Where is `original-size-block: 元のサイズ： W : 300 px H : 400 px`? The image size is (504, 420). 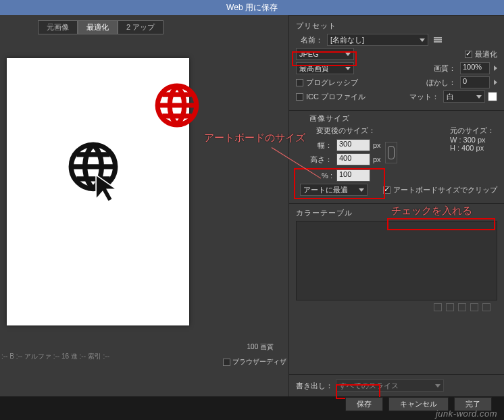 original-size-block: 元のサイズ： W : 300 px H : 400 px is located at coordinates (472, 139).